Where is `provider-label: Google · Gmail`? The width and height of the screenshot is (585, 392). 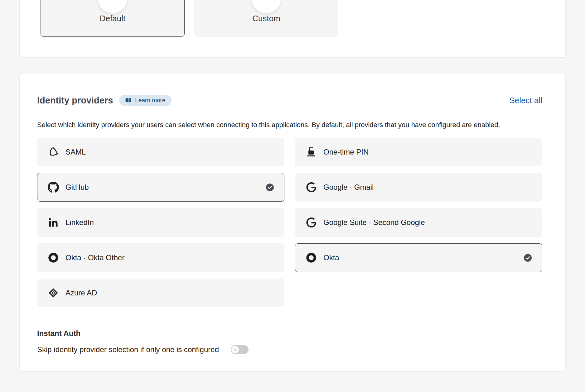 provider-label: Google · Gmail is located at coordinates (349, 187).